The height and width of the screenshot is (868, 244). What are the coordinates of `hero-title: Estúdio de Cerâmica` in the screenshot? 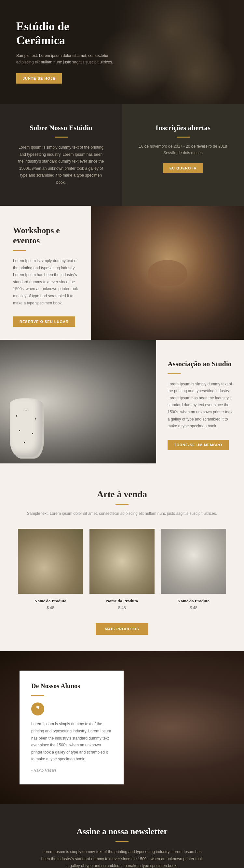 It's located at (65, 34).